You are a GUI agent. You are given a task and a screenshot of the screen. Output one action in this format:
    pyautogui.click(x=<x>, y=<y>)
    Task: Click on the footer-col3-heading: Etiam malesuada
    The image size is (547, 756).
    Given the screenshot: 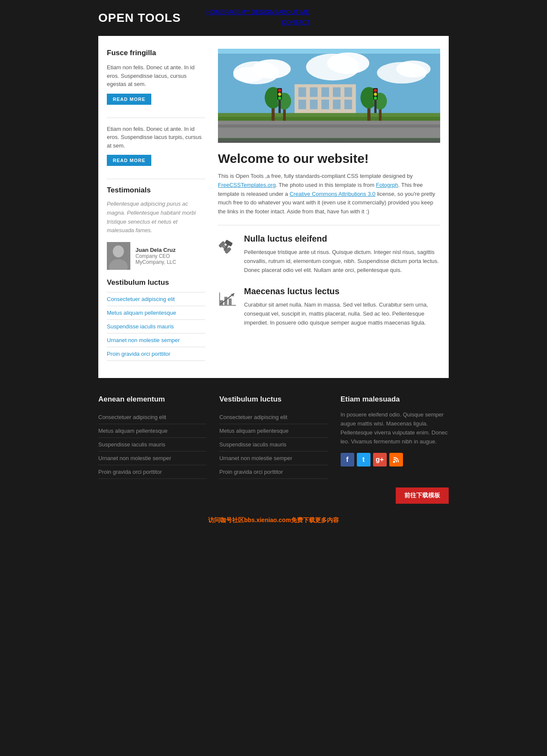 What is the action you would take?
    pyautogui.click(x=395, y=399)
    